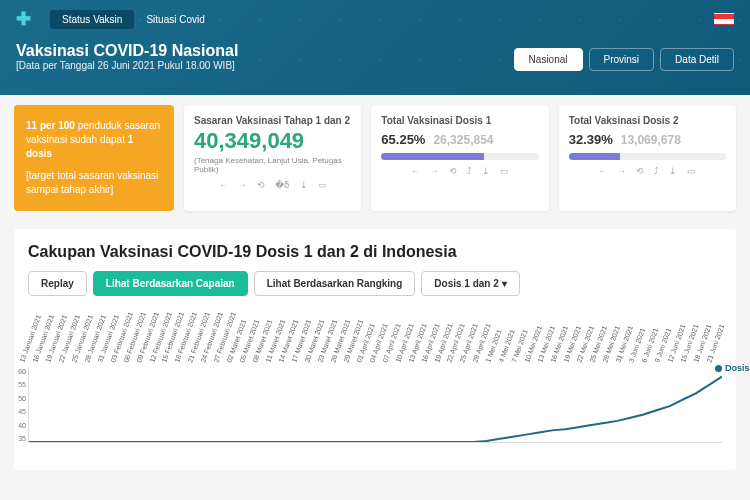 Image resolution: width=750 pixels, height=500 pixels. What do you see at coordinates (272, 120) in the screenshot?
I see `sasaran-label: Sasaran Vaksinasi Tahap 1 dan 2` at bounding box center [272, 120].